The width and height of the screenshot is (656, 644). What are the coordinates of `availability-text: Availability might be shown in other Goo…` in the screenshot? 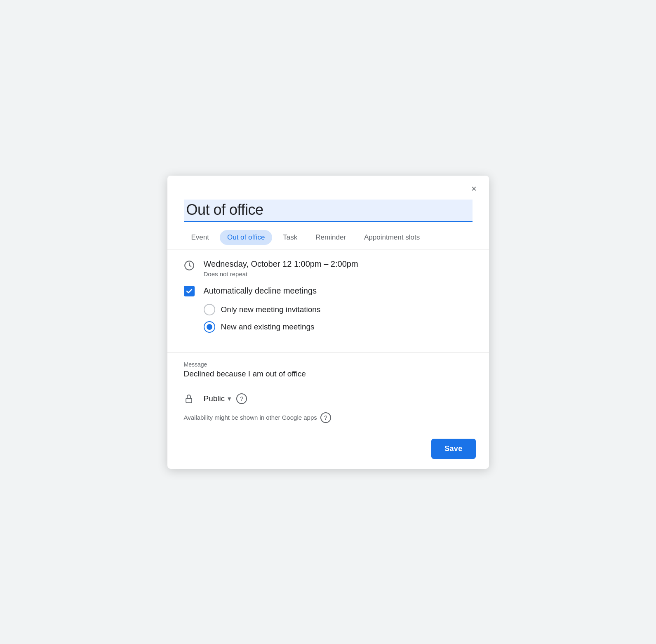 It's located at (251, 417).